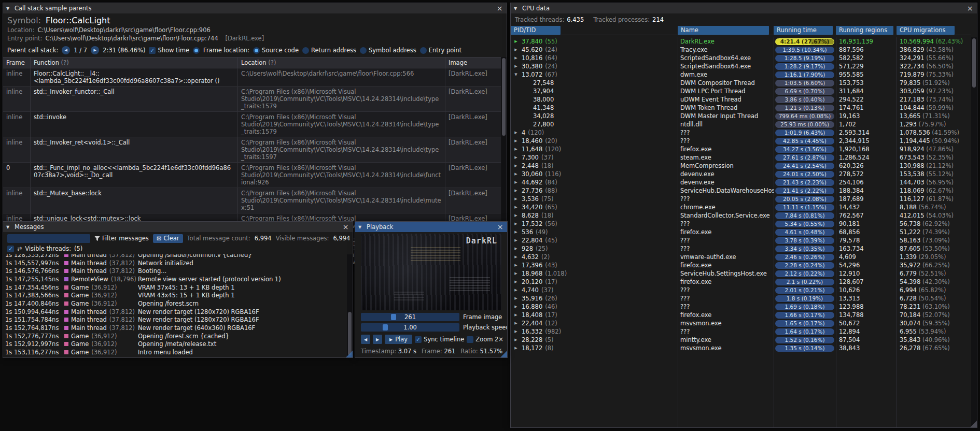  I want to click on table-row: ▶8,628(18)StandardCollector.Service.exe7…, so click(741, 216).